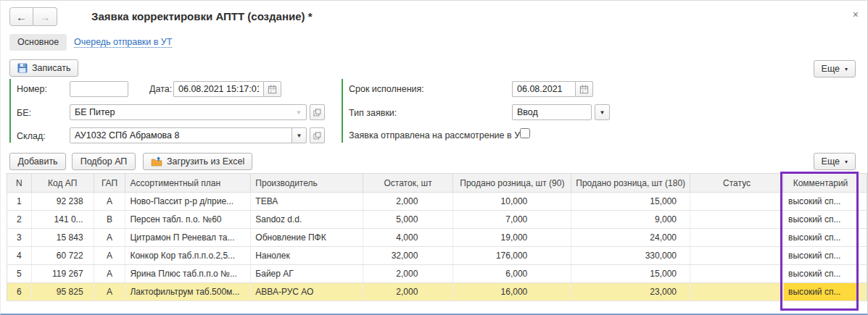 The width and height of the screenshot is (868, 315). I want to click on table-row: 5119 267АЯрина Плюс таб.п.п.о №...Байер …, so click(437, 274).